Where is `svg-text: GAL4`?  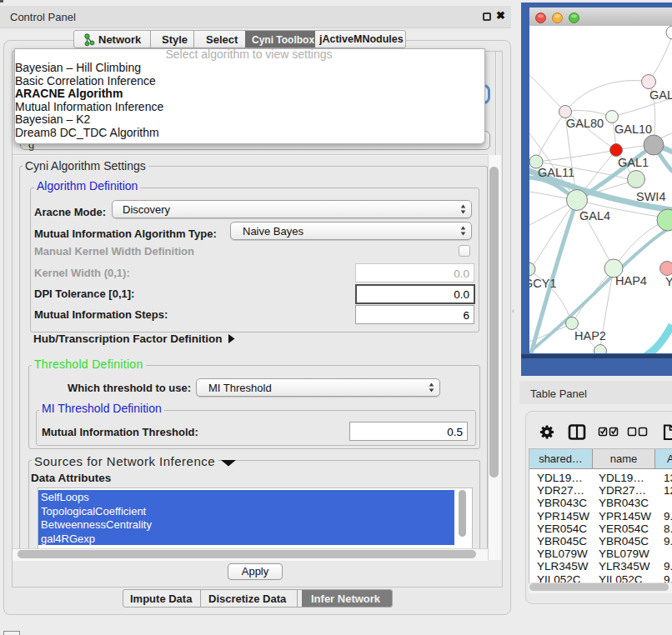 svg-text: GAL4 is located at coordinates (595, 216).